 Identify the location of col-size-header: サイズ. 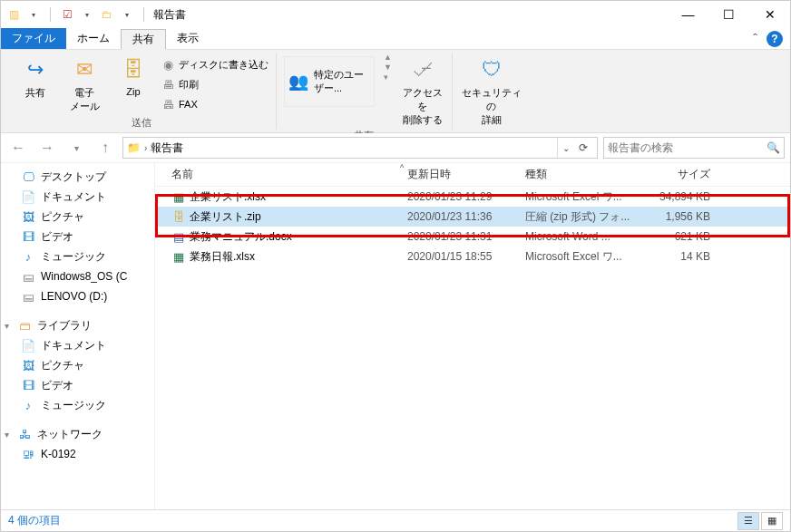
(681, 174).